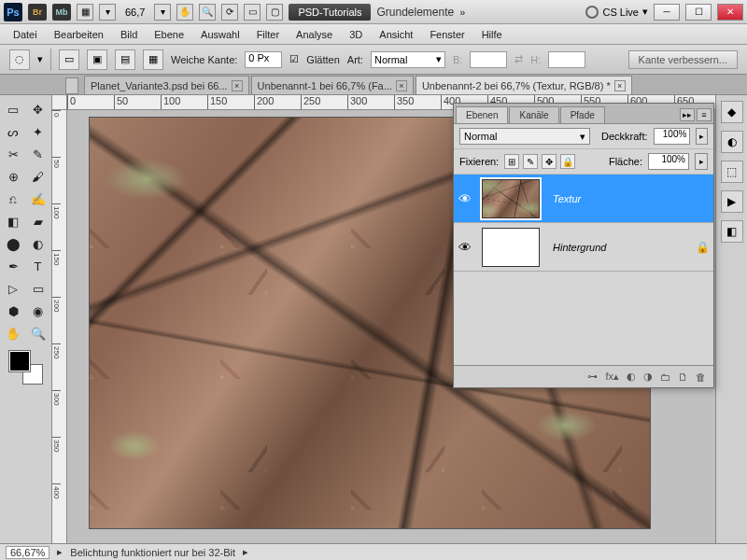 The width and height of the screenshot is (747, 560). What do you see at coordinates (356, 35) in the screenshot?
I see `menu-3d: 3D` at bounding box center [356, 35].